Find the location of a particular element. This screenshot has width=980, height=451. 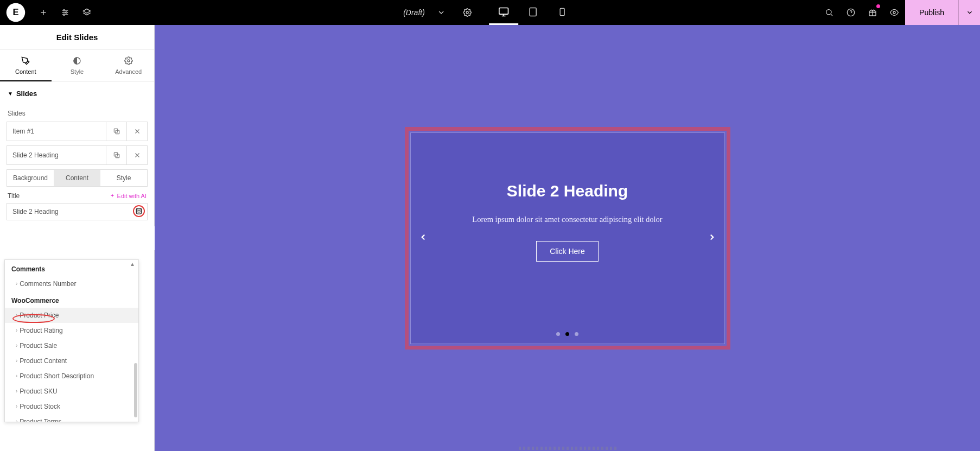

title-input is located at coordinates (77, 212).